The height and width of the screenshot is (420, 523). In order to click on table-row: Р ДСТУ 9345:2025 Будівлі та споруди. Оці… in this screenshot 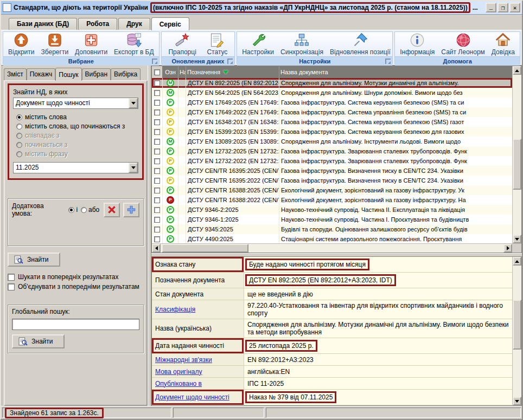, I will do `click(332, 229)`.